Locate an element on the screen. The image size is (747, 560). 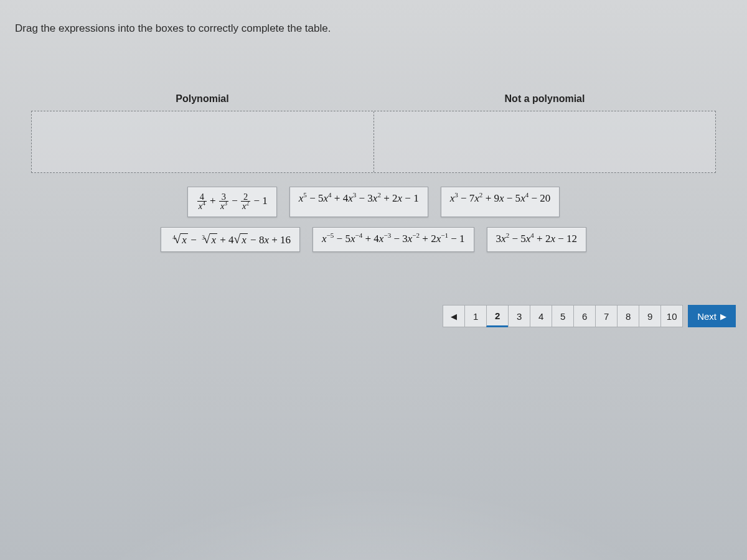
tile-quartic-mix: 3x2 − 5x4 + 2x − 12 is located at coordinates (537, 240).